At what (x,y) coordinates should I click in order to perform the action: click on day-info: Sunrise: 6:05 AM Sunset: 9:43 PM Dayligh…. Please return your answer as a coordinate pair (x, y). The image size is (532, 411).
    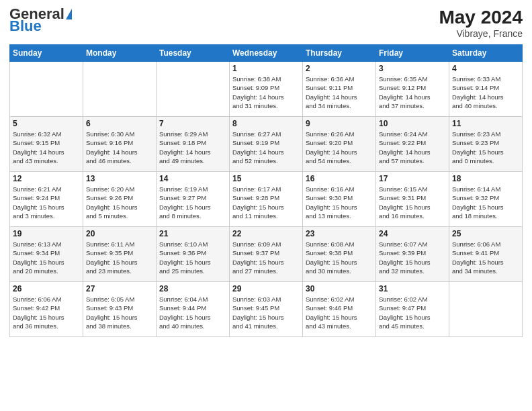
    Looking at the image, I should click on (120, 313).